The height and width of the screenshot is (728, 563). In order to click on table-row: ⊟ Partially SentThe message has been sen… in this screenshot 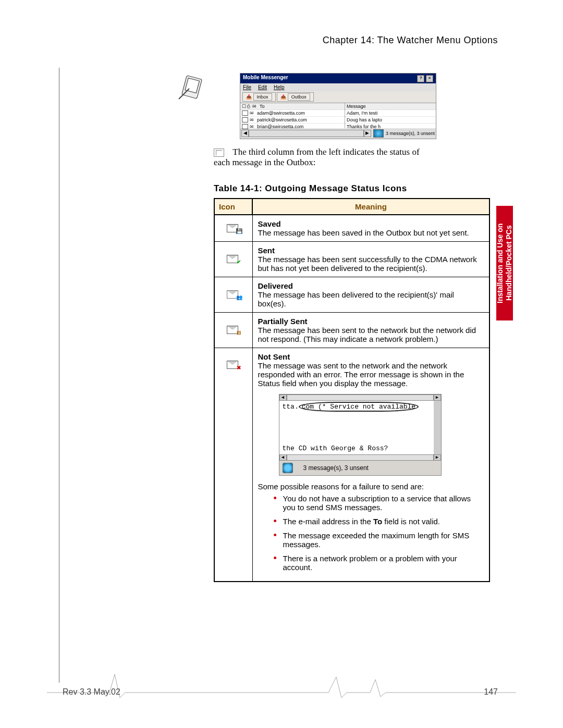, I will do `click(352, 330)`.